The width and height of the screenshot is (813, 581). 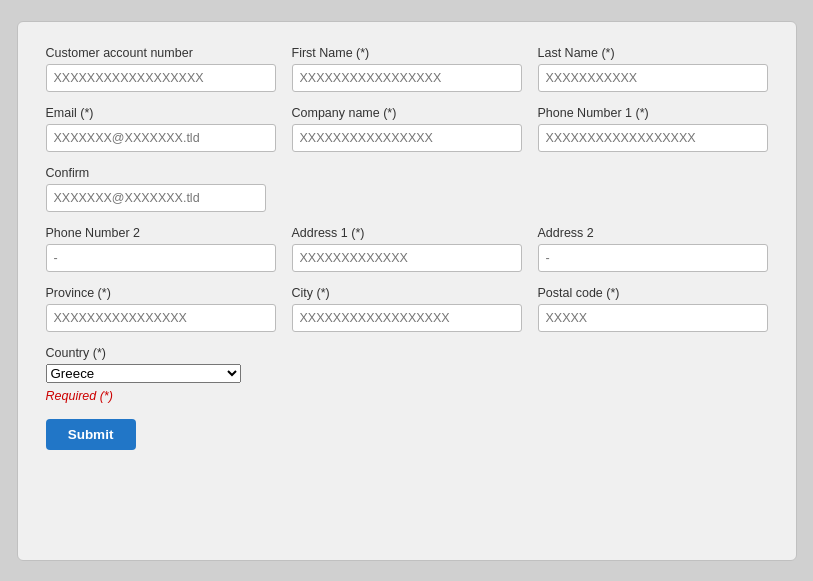 I want to click on company-name-group: Company name (*), so click(x=407, y=129).